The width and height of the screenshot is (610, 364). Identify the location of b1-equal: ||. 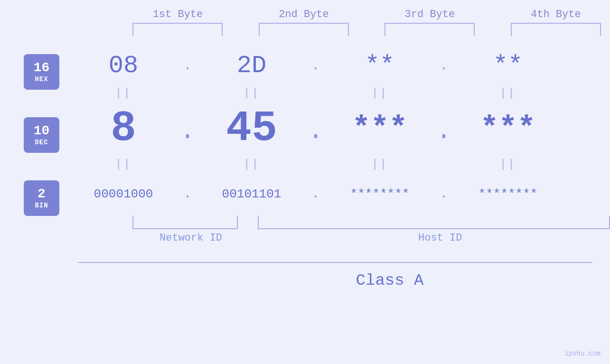
(123, 93).